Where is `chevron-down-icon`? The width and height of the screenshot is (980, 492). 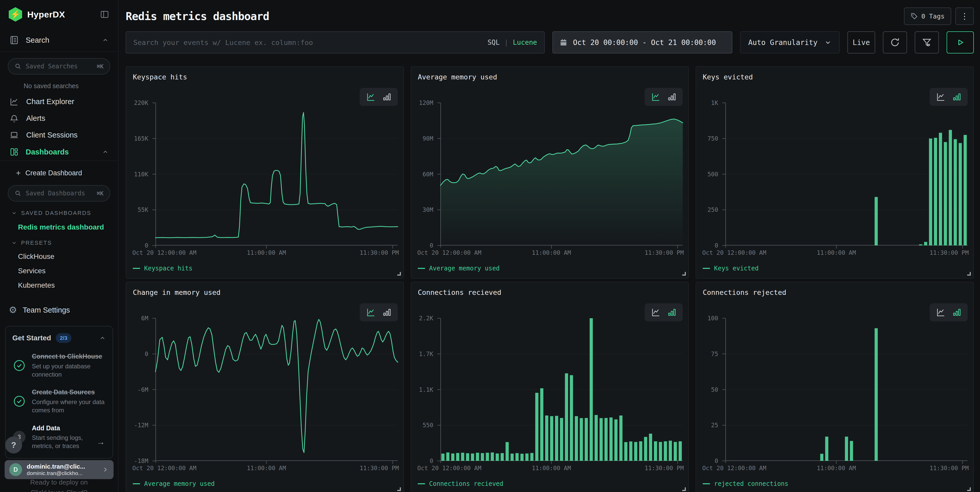
chevron-down-icon is located at coordinates (828, 43).